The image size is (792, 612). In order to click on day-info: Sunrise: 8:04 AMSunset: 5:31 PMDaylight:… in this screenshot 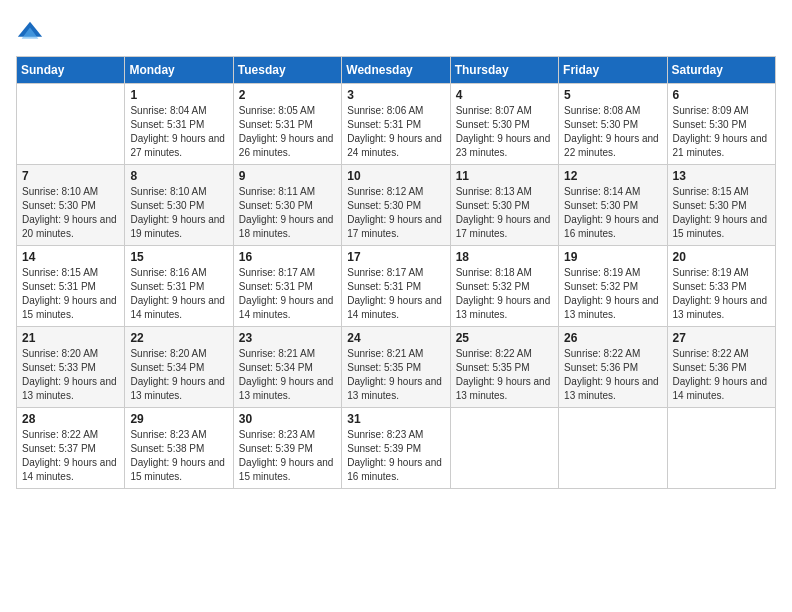, I will do `click(178, 132)`.